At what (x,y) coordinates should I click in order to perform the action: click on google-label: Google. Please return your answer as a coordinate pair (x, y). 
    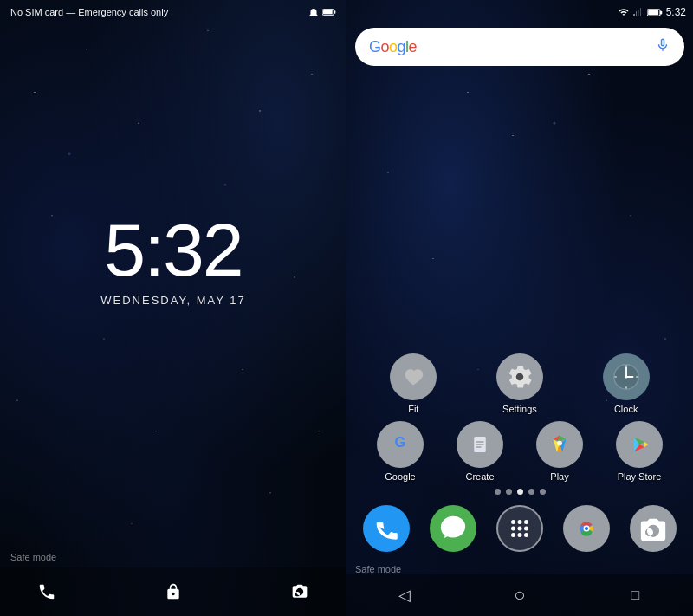
    Looking at the image, I should click on (400, 477).